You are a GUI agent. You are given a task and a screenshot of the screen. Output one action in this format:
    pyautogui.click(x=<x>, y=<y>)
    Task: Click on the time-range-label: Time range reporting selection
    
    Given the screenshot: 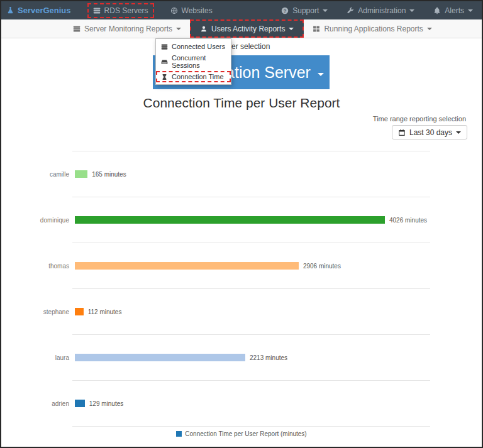 What is the action you would take?
    pyautogui.click(x=419, y=119)
    